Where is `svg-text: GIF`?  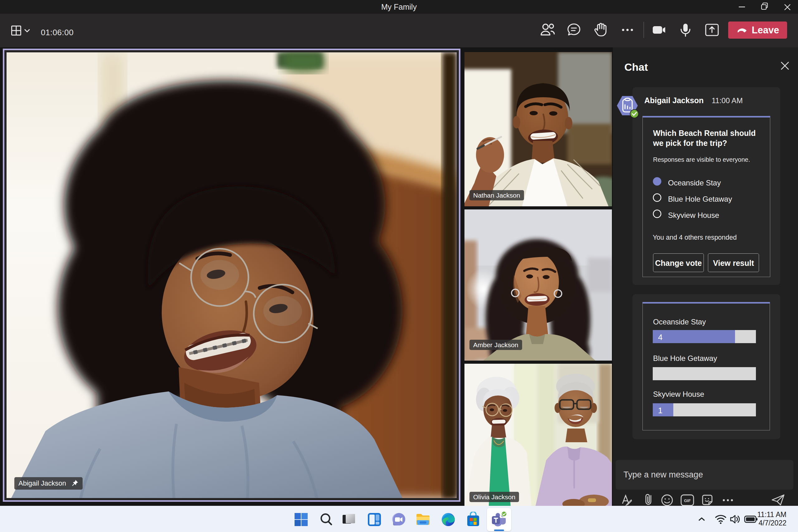 svg-text: GIF is located at coordinates (687, 501).